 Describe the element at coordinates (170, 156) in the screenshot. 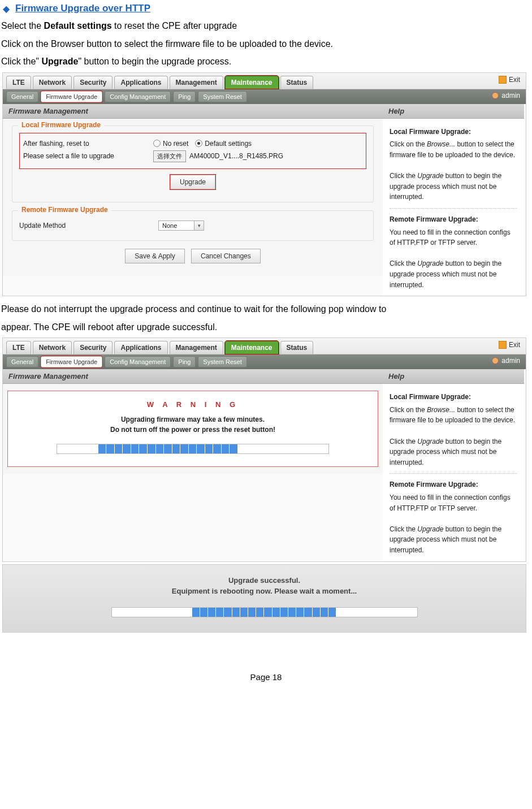

I see `choose-file-button: 选择文件` at that location.